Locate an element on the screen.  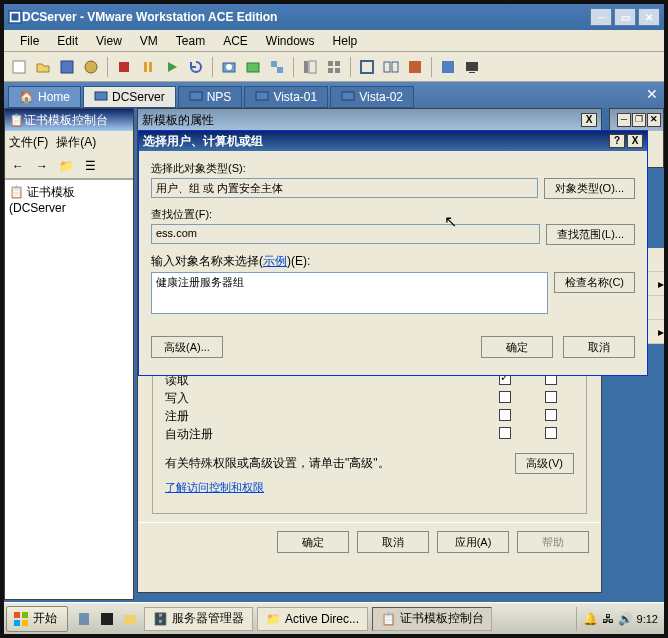
tray-network-icon: 🖧 is located at coordinates (608, 619).